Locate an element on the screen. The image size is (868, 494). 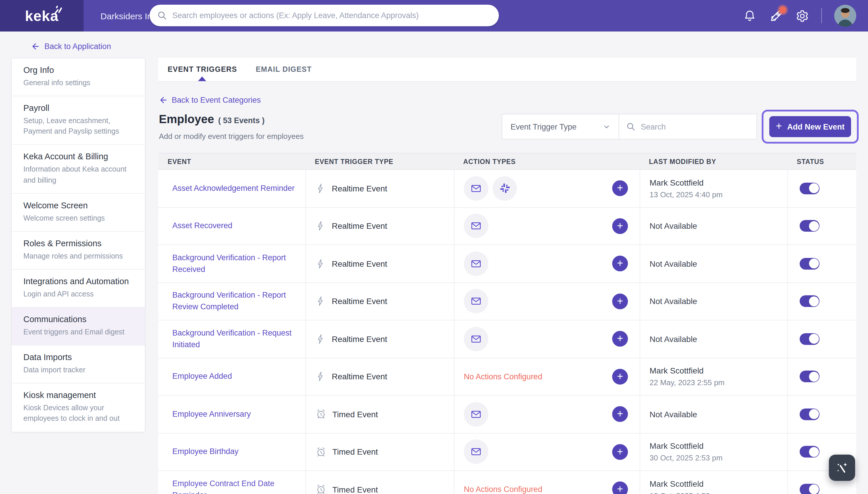
back-to-event-categories-link: Back to Event Categories is located at coordinates (210, 100).